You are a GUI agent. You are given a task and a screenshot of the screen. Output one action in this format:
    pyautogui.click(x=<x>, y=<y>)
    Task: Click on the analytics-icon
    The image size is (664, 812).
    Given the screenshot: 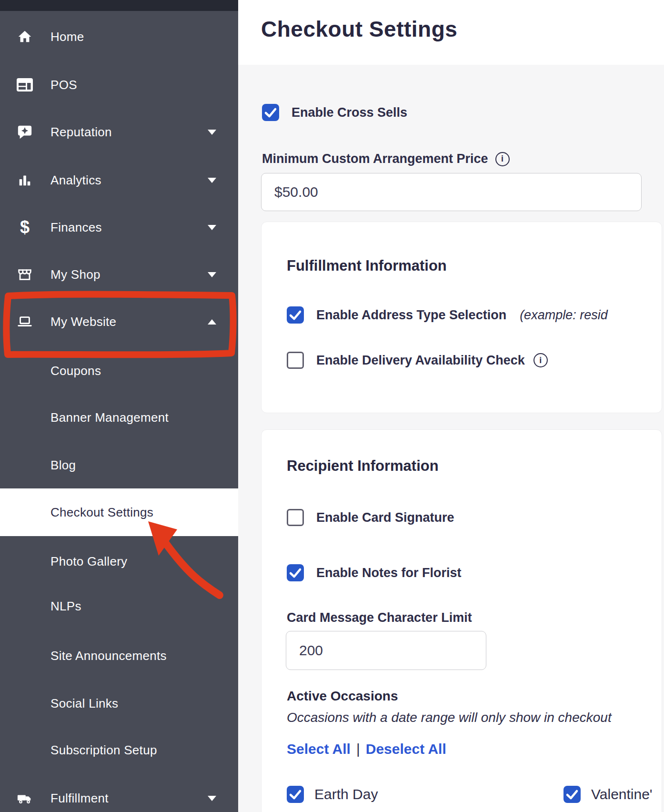 What is the action you would take?
    pyautogui.click(x=25, y=180)
    